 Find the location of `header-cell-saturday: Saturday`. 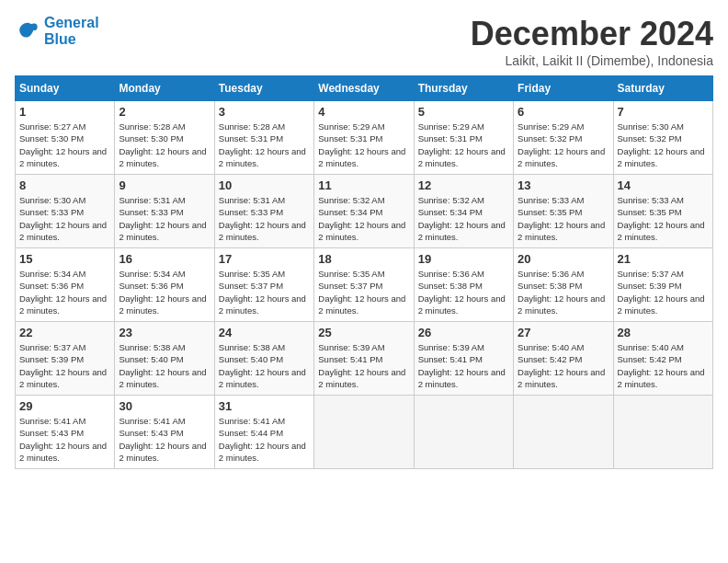

header-cell-saturday: Saturday is located at coordinates (663, 88).